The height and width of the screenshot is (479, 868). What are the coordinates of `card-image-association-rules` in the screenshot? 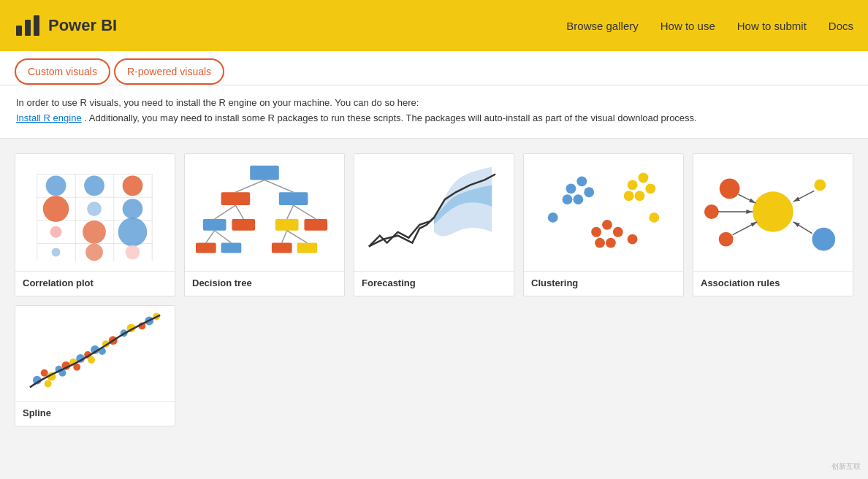 It's located at (773, 212).